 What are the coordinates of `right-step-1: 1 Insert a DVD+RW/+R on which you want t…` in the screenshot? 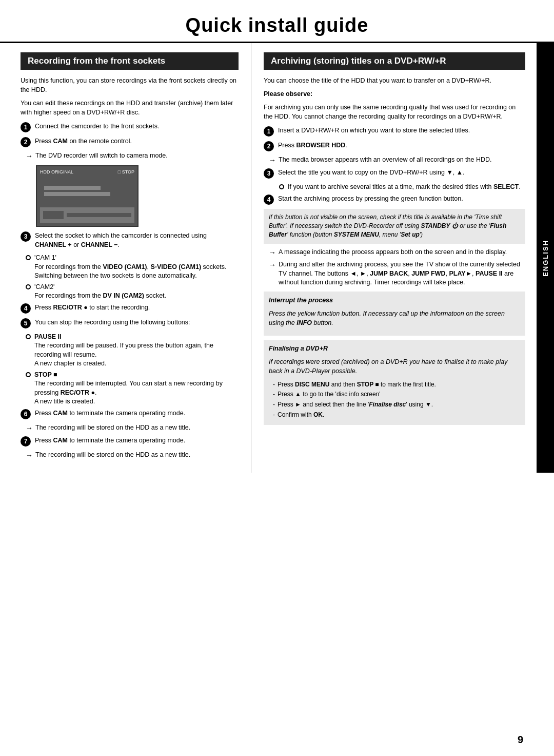 It's located at (394, 131).